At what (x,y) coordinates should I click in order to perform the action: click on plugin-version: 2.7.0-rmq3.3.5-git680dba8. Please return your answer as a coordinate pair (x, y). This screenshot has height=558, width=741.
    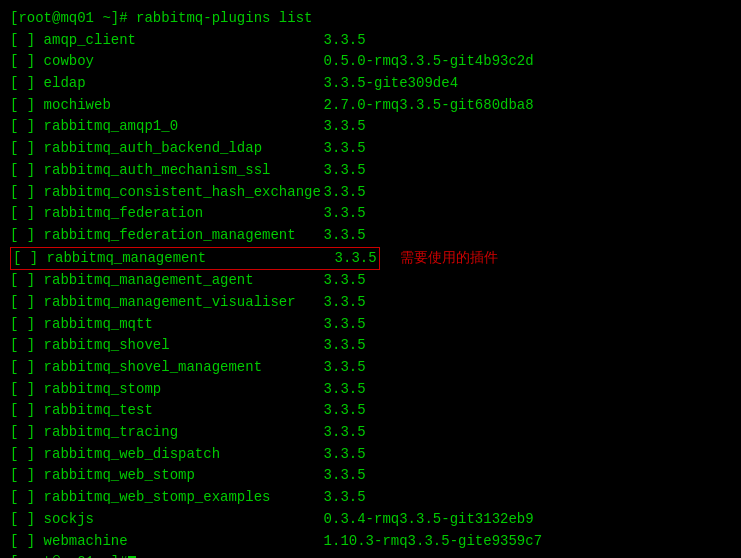
    Looking at the image, I should click on (429, 106).